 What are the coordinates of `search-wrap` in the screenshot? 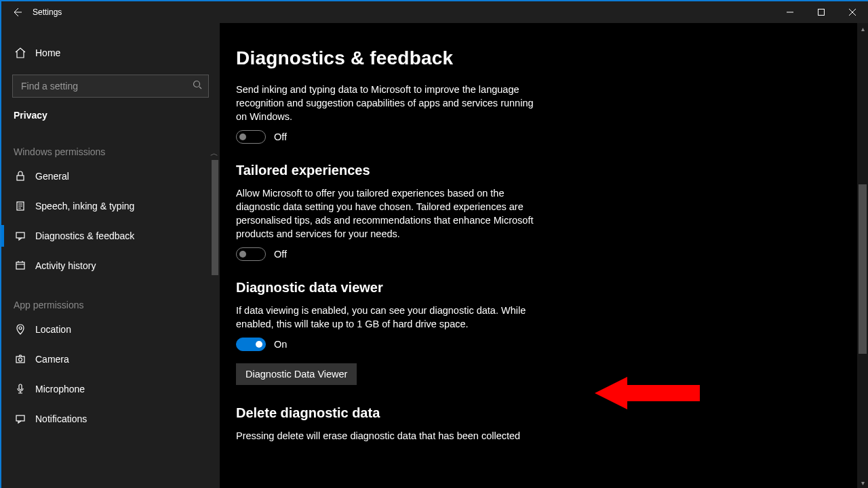 It's located at (111, 83).